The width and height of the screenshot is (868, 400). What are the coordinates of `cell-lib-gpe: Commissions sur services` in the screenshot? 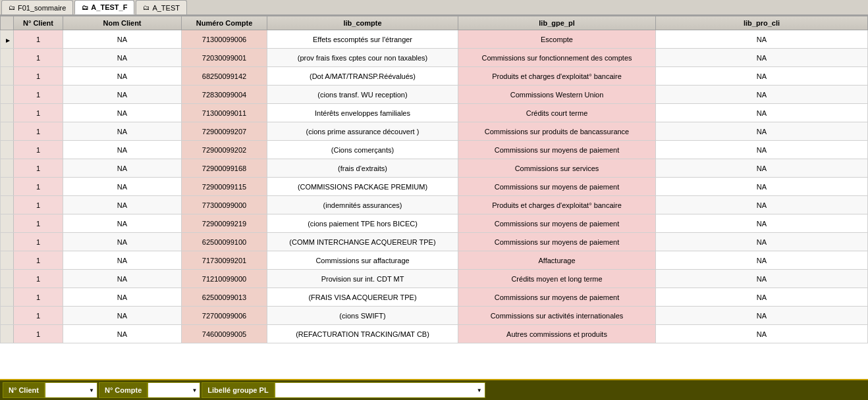 It's located at (557, 168).